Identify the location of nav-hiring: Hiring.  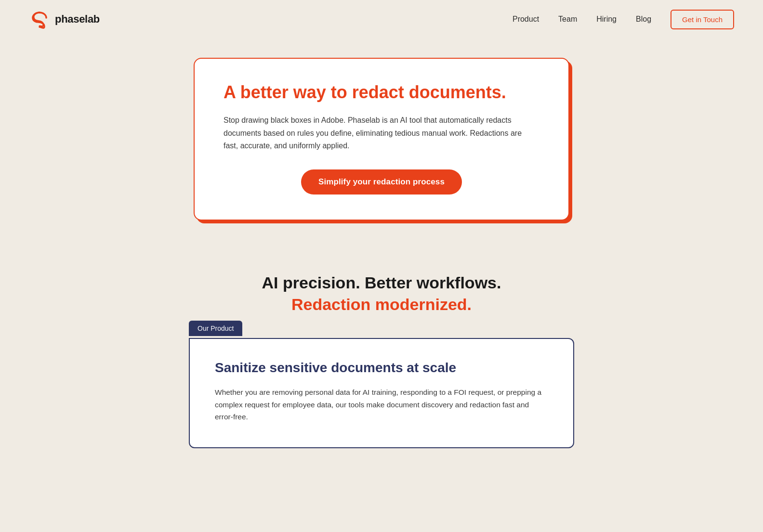
(606, 19).